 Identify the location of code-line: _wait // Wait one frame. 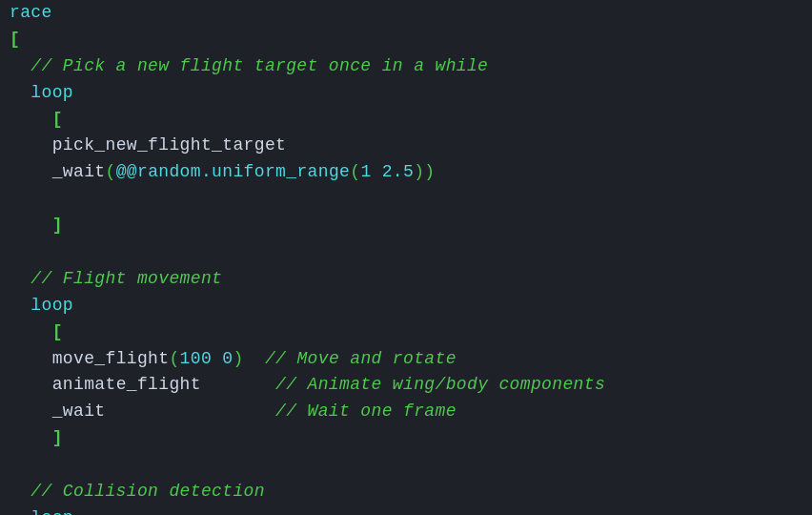
(406, 412).